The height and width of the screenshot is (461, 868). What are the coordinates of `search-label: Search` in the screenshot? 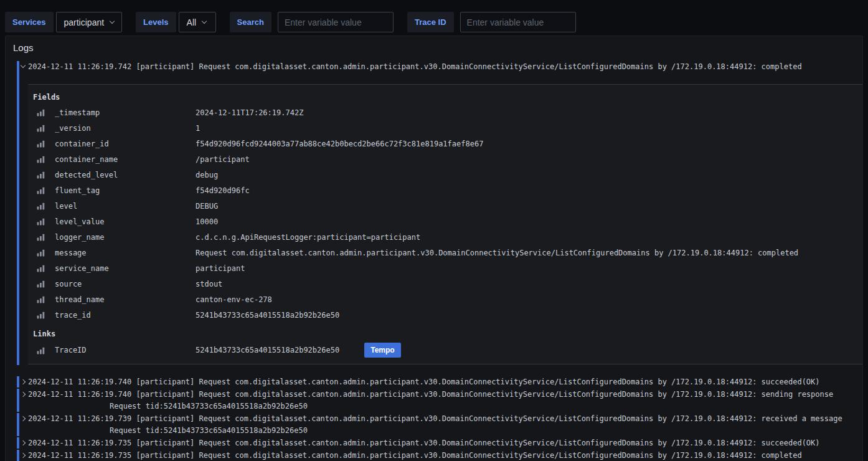 It's located at (250, 22).